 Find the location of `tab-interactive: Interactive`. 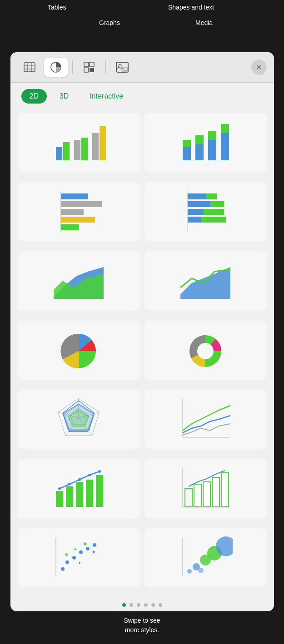

tab-interactive: Interactive is located at coordinates (106, 96).